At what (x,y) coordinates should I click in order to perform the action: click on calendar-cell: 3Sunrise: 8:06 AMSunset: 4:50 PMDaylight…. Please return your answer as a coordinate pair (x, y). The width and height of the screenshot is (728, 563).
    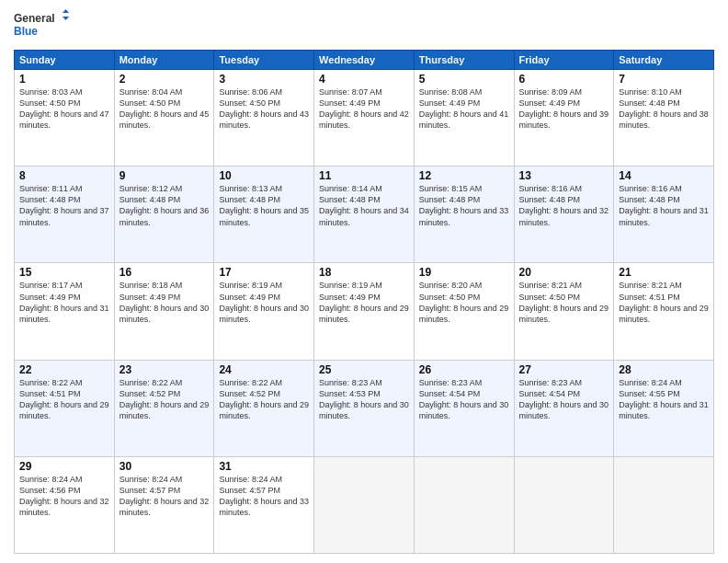
    Looking at the image, I should click on (265, 118).